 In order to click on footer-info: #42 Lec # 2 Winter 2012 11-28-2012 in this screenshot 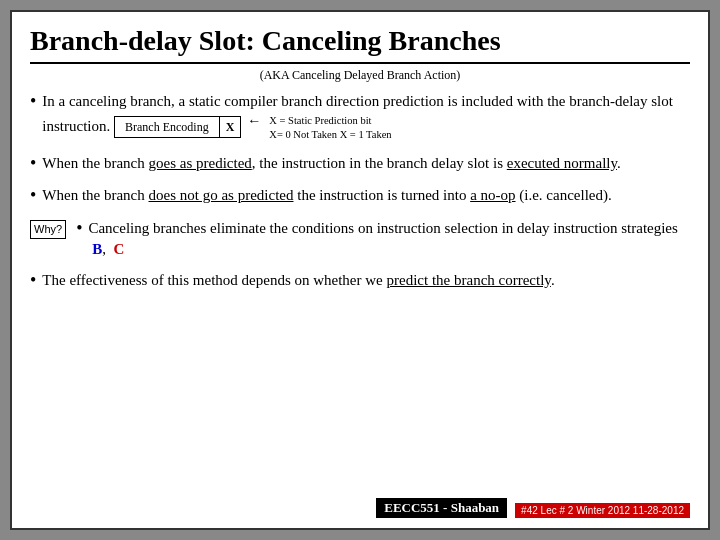, I will do `click(602, 510)`.